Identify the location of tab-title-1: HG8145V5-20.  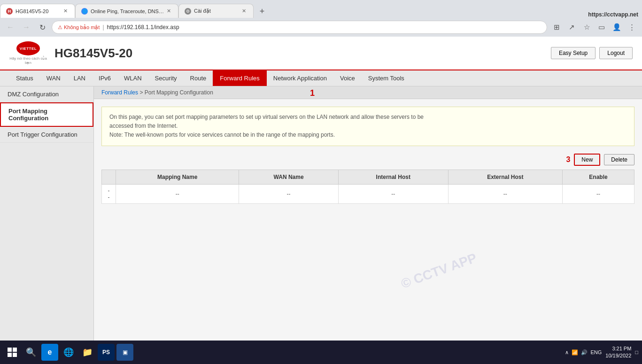
(39, 11).